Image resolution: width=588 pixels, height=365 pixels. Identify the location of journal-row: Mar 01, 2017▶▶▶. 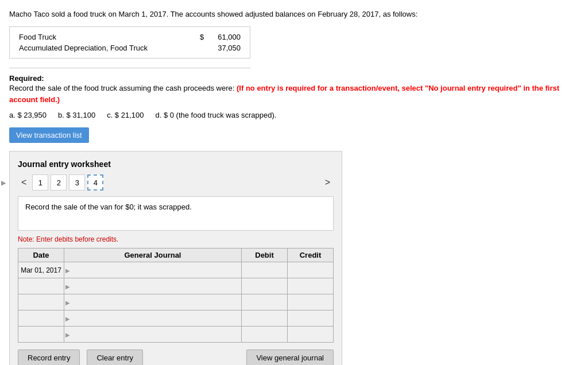
(176, 270).